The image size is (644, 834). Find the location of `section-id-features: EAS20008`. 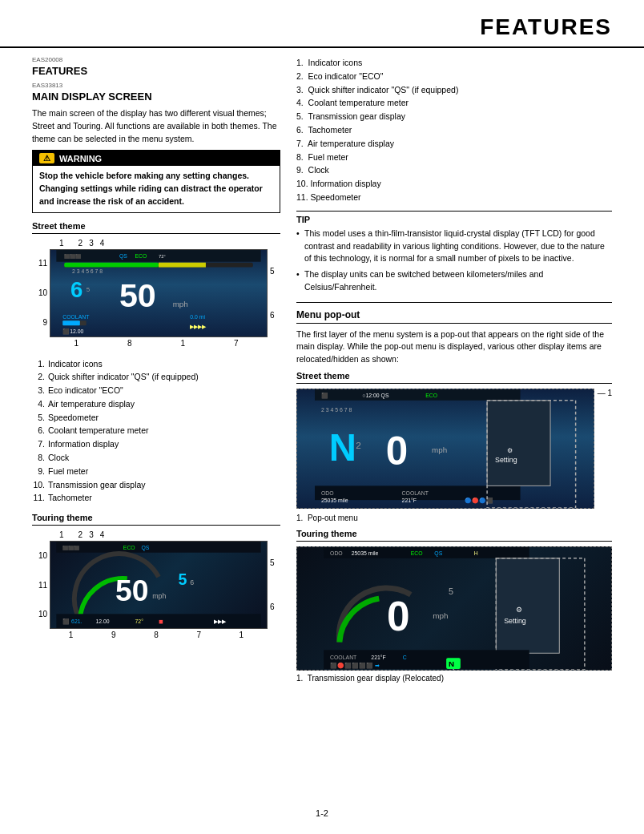

section-id-features: EAS20008 is located at coordinates (156, 59).